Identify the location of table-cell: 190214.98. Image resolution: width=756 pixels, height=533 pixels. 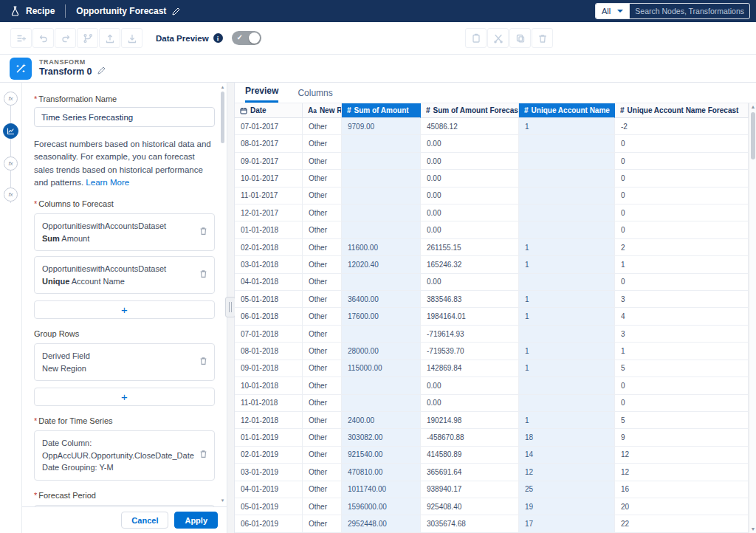
(470, 421).